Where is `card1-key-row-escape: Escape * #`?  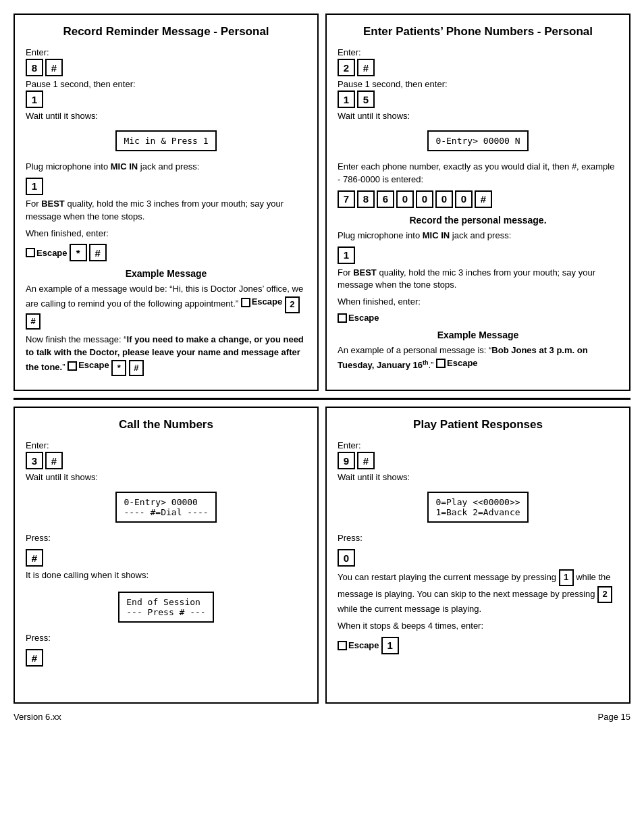
card1-key-row-escape: Escape * # is located at coordinates (166, 253).